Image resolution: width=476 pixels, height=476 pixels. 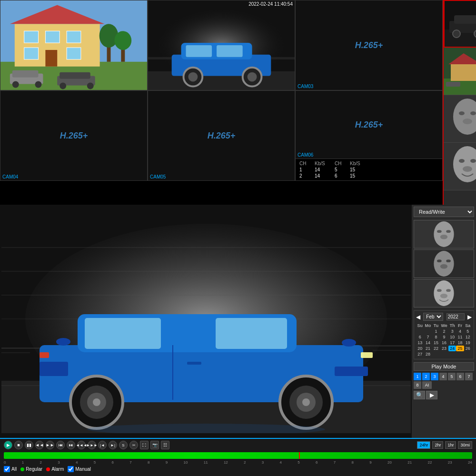 I want to click on ch-btn-ai: AI, so click(x=427, y=385).